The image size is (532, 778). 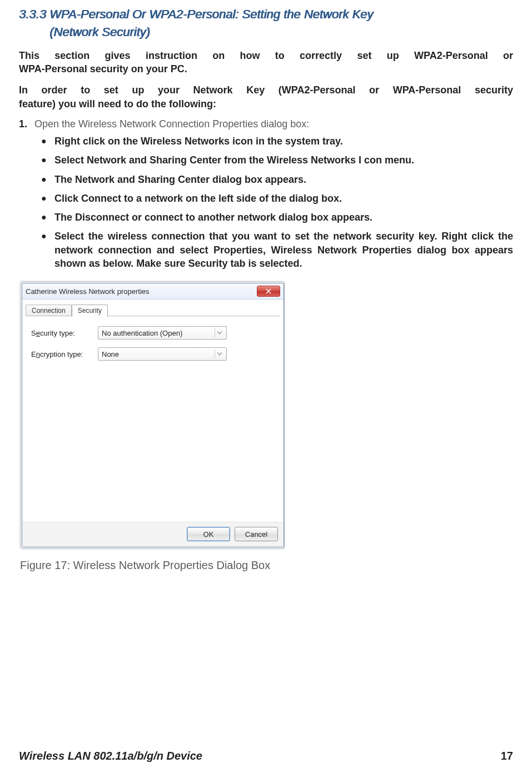 What do you see at coordinates (277, 141) in the screenshot?
I see `list-item: ●Right click on the Wireless Networks ic…` at bounding box center [277, 141].